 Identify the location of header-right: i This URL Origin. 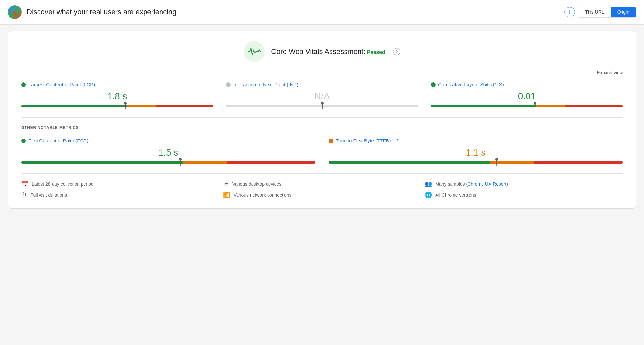
(600, 12).